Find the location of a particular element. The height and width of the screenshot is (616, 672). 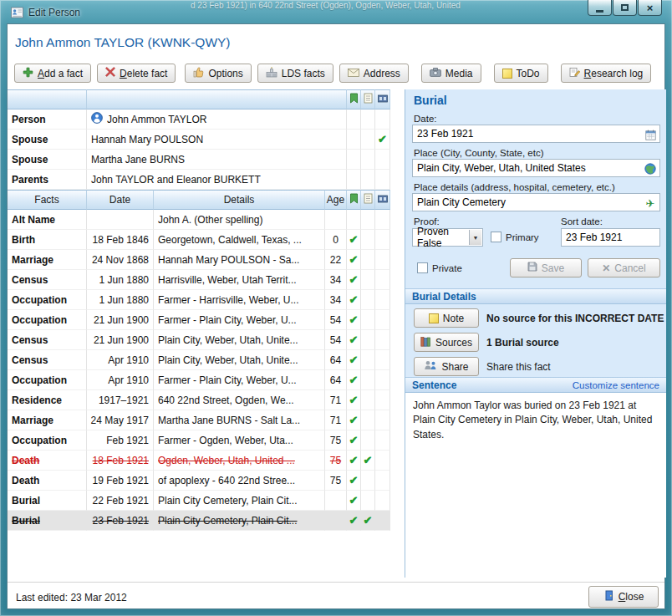

place-details-label: Place details (address, hospital, cemete… is located at coordinates (515, 187).